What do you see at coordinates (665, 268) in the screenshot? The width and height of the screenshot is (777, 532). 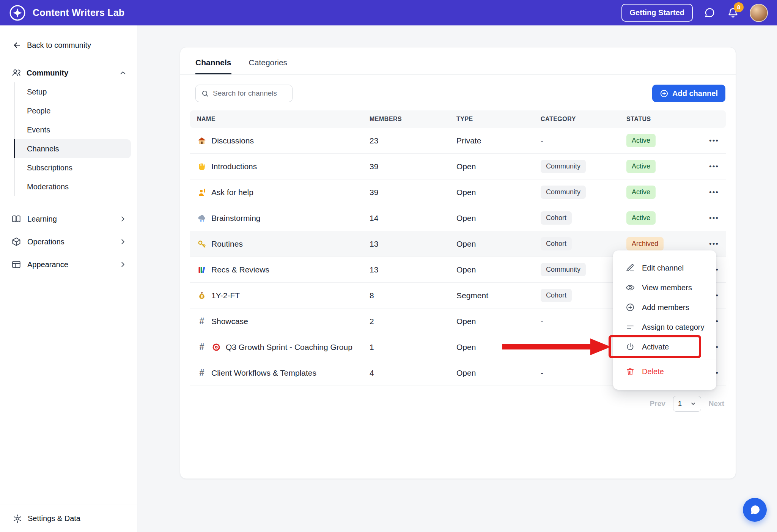 I see `menu-item-edit-channel: Edit channel` at bounding box center [665, 268].